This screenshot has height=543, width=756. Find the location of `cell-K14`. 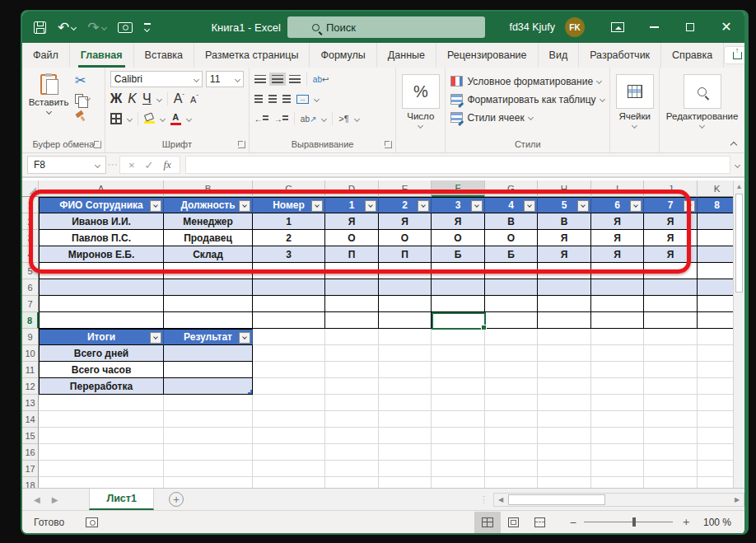

cell-K14 is located at coordinates (717, 419).